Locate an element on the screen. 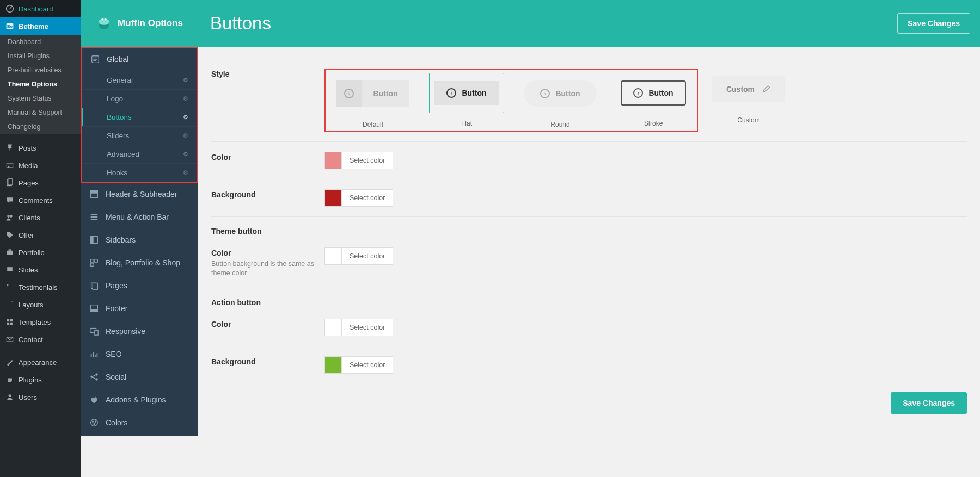  seo-label: SEO is located at coordinates (114, 354).